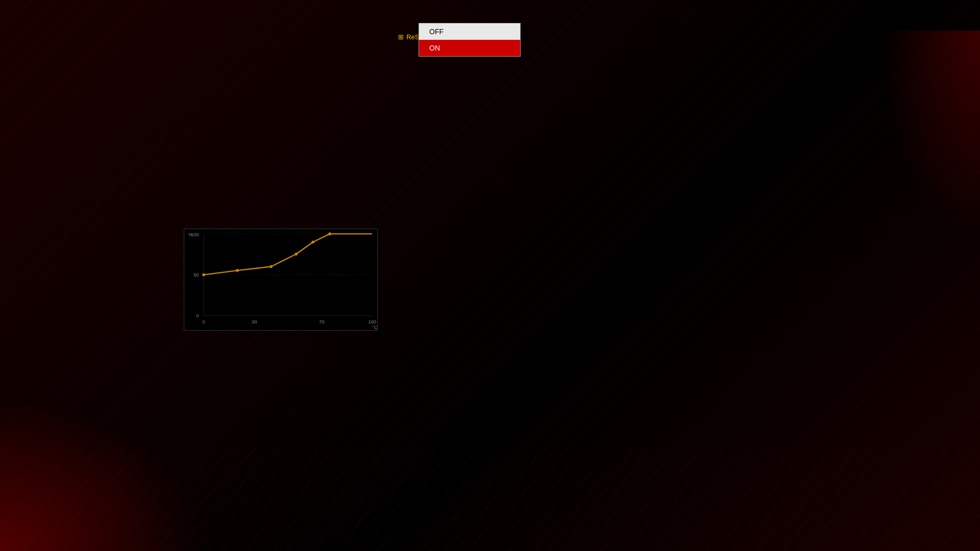 Image resolution: width=980 pixels, height=551 pixels. I want to click on svg-text: 50, so click(196, 274).